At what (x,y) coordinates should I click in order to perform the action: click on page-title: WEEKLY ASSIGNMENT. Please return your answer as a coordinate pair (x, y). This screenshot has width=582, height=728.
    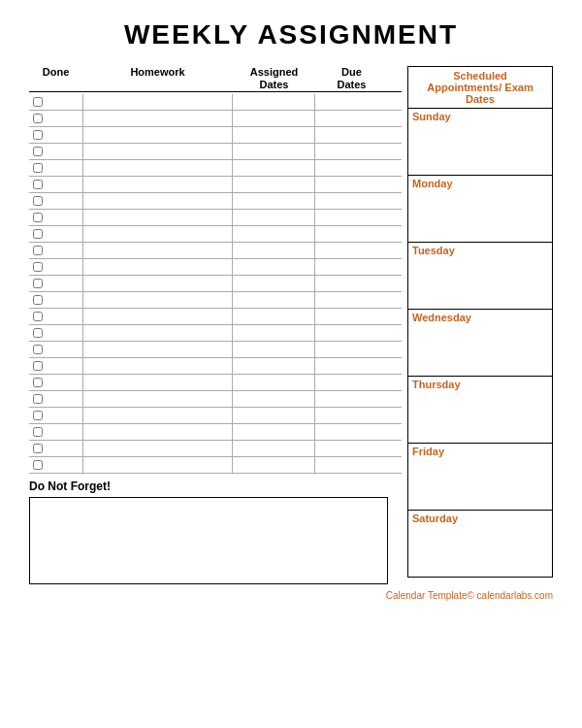
    Looking at the image, I should click on (291, 35).